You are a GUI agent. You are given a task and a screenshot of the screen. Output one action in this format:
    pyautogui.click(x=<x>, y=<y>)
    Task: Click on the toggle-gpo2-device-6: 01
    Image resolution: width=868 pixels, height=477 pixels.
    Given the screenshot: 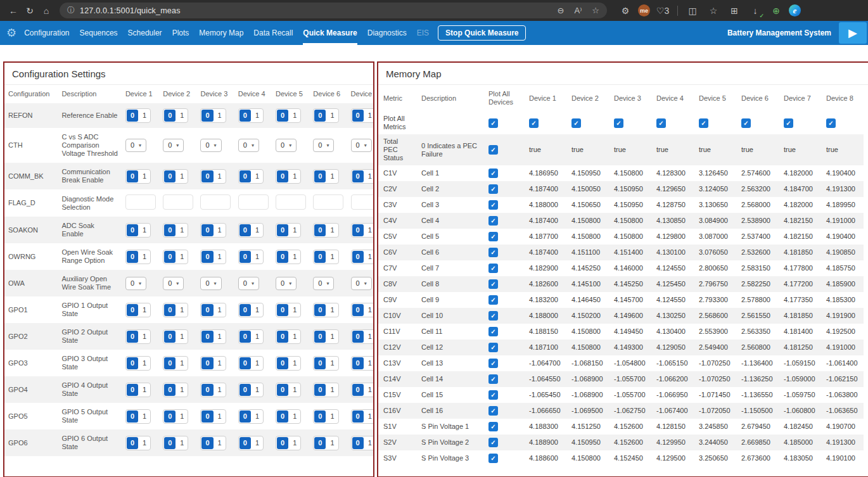 What is the action you would take?
    pyautogui.click(x=326, y=337)
    